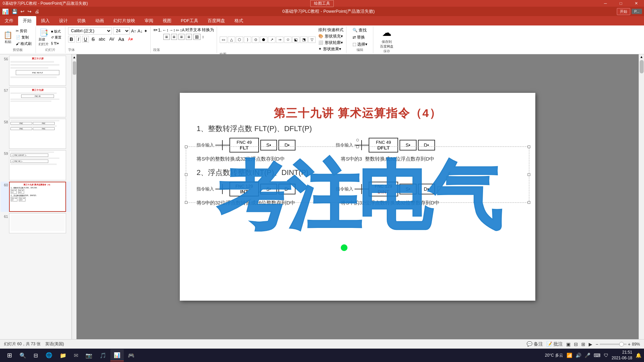 Image resolution: width=644 pixels, height=362 pixels. What do you see at coordinates (637, 11) in the screenshot?
I see `share-button: P...` at bounding box center [637, 11].